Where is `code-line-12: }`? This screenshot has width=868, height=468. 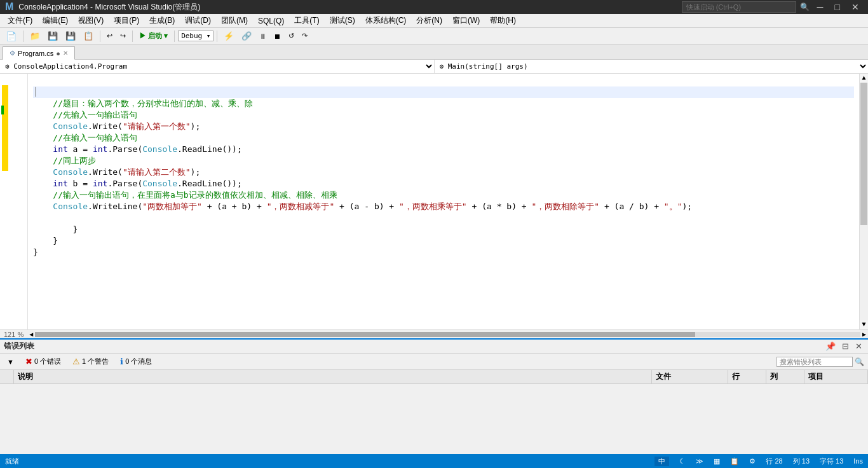 code-line-12: } is located at coordinates (55, 229).